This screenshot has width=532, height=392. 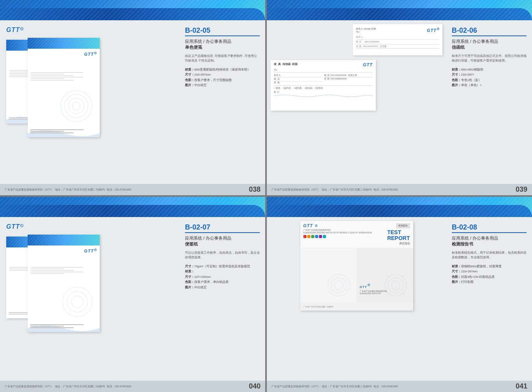 What do you see at coordinates (489, 102) in the screenshot?
I see `info-area-2: B-02-06 应用系统 / 办公事务用品 信函纸 标准尺寸可用于写信或其他正式…` at bounding box center [489, 102].